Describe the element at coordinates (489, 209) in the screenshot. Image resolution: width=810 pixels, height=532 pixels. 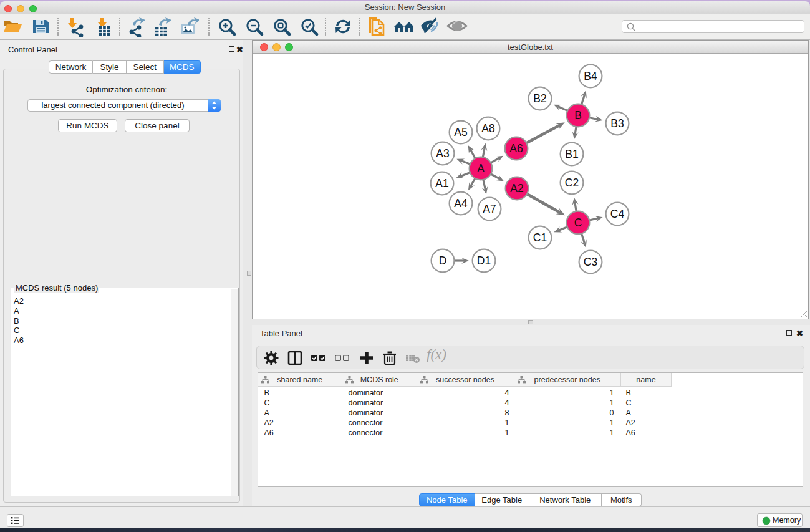
I see `svg-text: A7` at that location.